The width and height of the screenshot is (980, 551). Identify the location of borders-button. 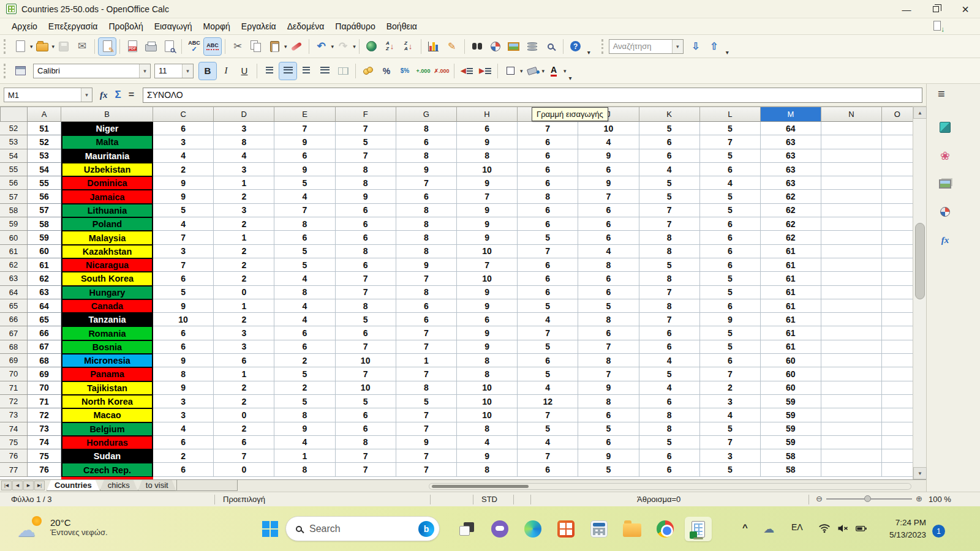
(510, 71).